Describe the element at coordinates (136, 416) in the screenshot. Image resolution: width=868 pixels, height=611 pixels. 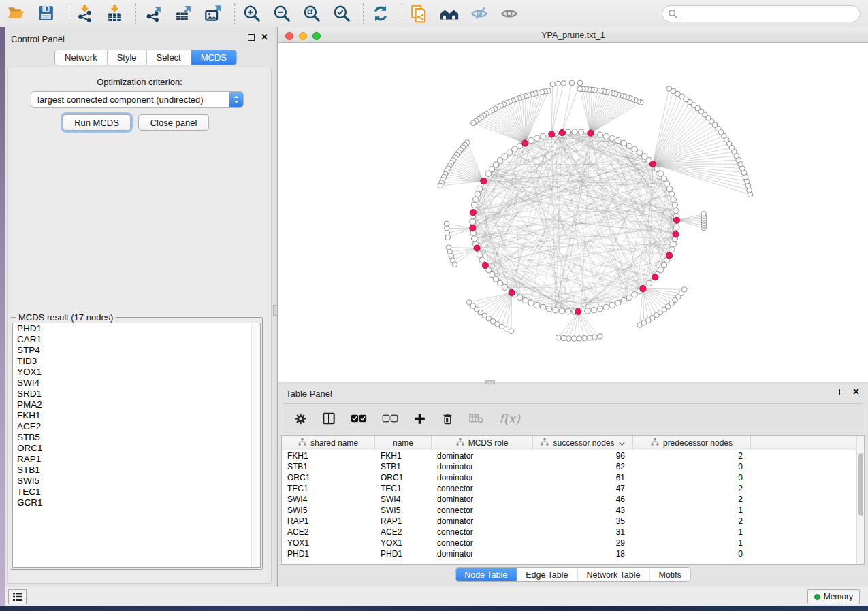
I see `mcds-result-item: FKH1` at that location.